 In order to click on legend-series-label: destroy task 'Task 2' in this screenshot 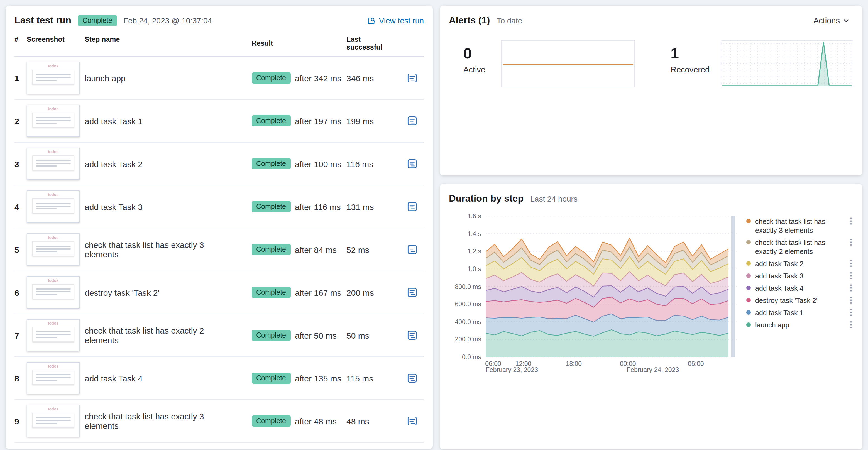, I will do `click(800, 301)`.